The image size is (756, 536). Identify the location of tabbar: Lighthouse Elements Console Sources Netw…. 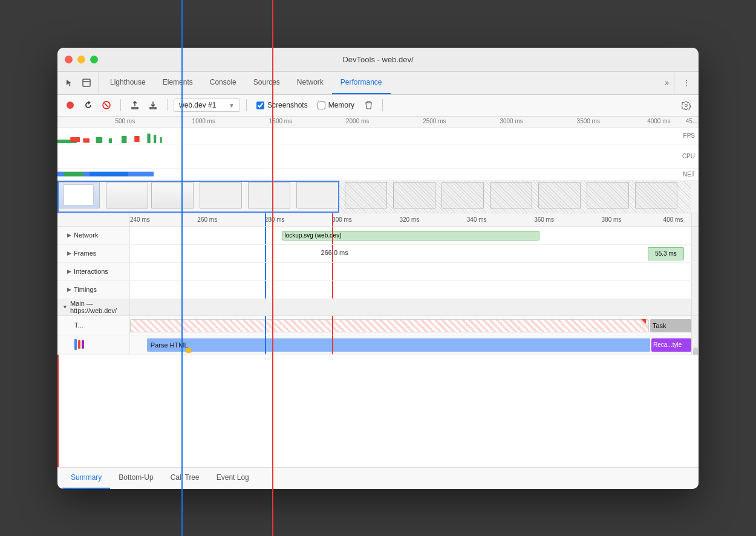
(378, 83).